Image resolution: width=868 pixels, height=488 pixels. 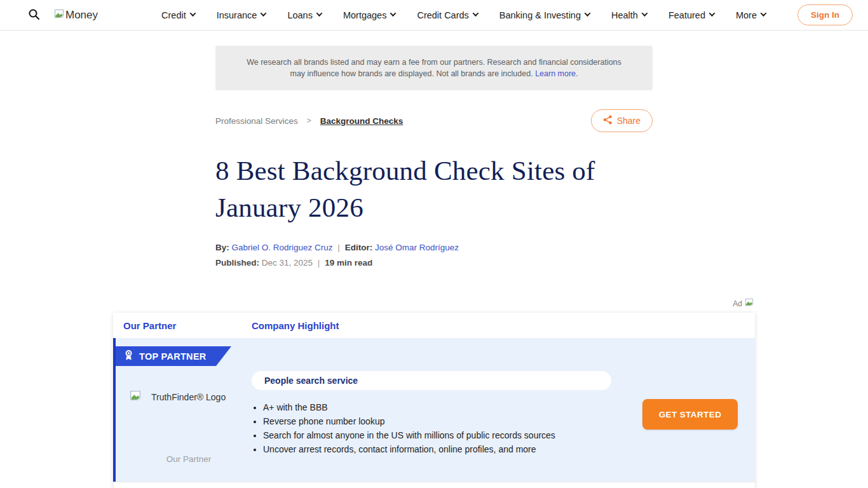 I want to click on highlight-bullet: Search for almost anyone in the US with …, so click(x=444, y=435).